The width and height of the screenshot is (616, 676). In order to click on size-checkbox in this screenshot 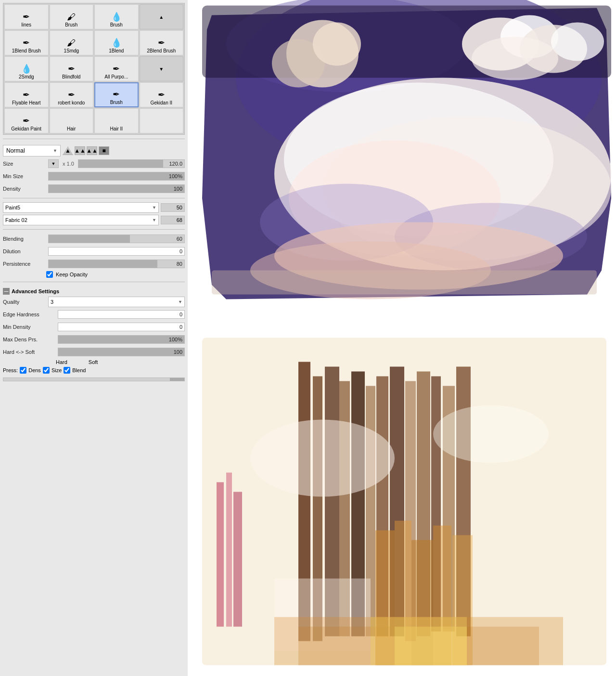, I will do `click(46, 370)`.